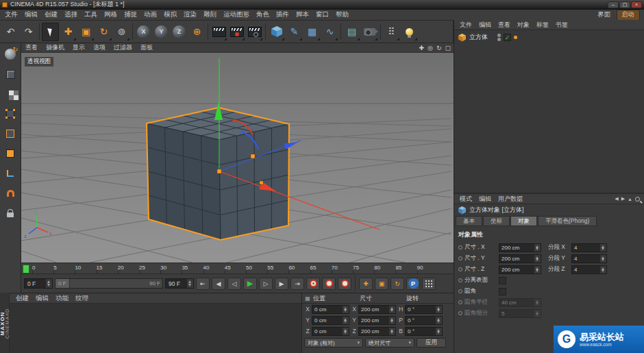 This screenshot has height=353, width=644. Describe the element at coordinates (520, 259) in the screenshot. I see `size-y-attr-field: 200 cm` at that location.